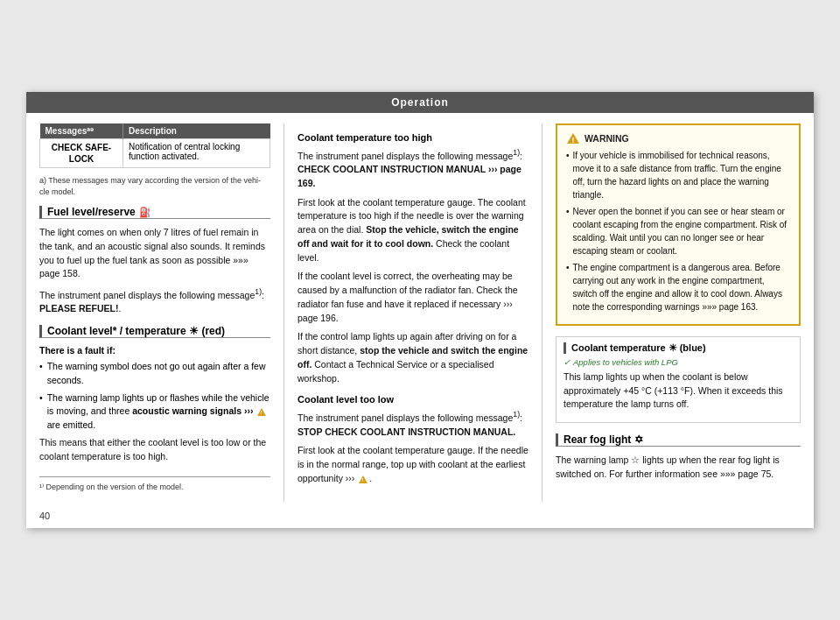 The image size is (840, 620). What do you see at coordinates (155, 350) in the screenshot?
I see `fault-title: There is a fault if:` at bounding box center [155, 350].